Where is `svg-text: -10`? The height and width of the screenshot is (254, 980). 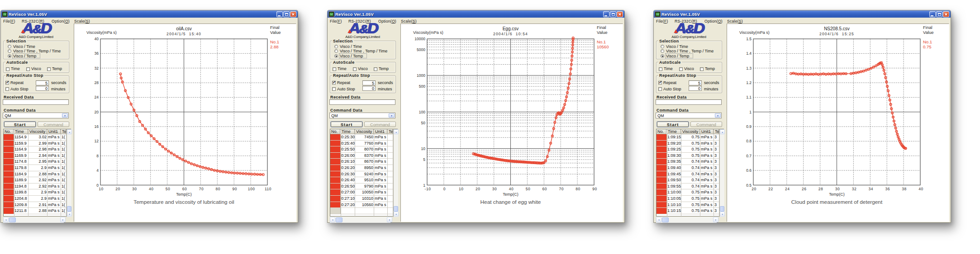 svg-text: -10 is located at coordinates (428, 189).